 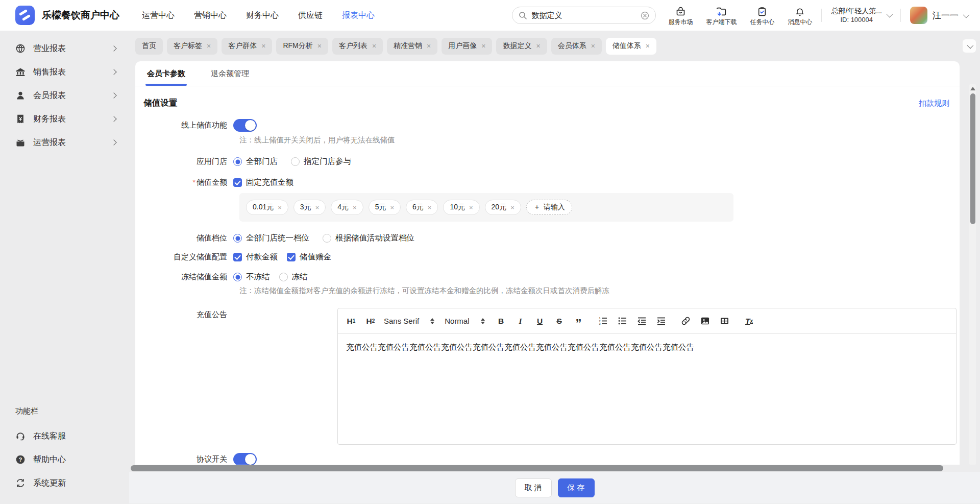 What do you see at coordinates (721, 15) in the screenshot?
I see `quick-client-download: 客户端下载` at bounding box center [721, 15].